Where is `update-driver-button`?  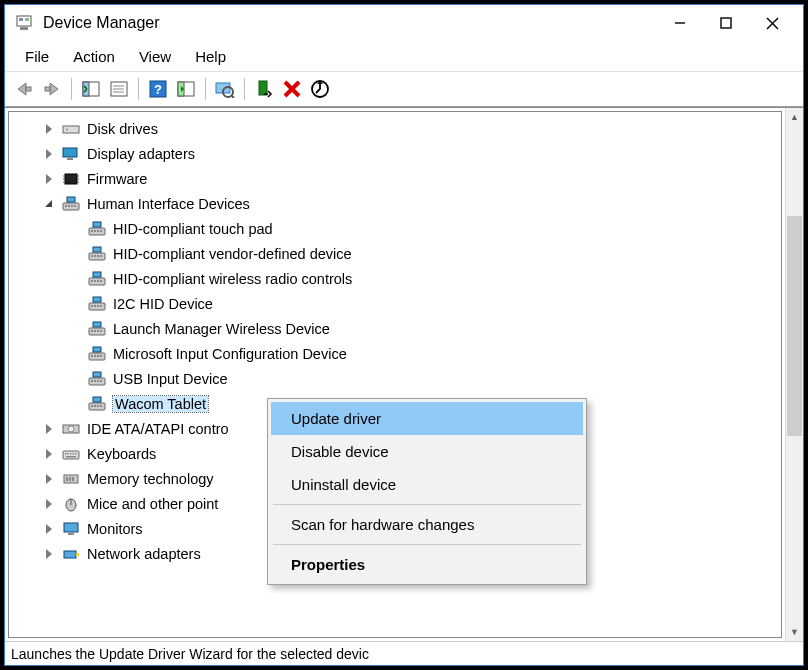
update-driver-button is located at coordinates (264, 89).